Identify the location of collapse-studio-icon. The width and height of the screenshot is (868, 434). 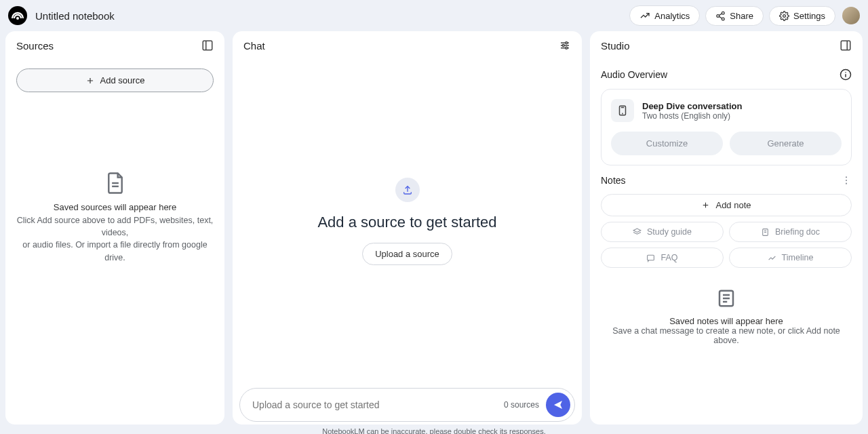
(846, 45).